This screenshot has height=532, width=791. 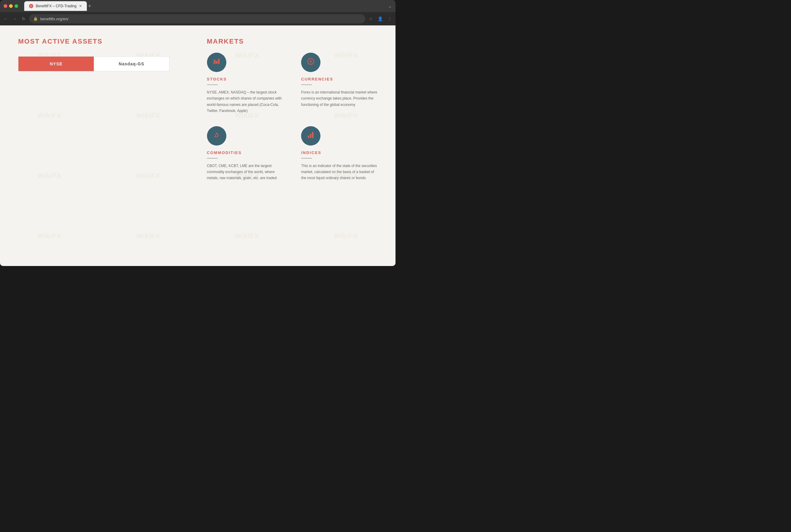 I want to click on most-active-assets-title: MOST ACTIVE ASSETS, so click(x=104, y=41).